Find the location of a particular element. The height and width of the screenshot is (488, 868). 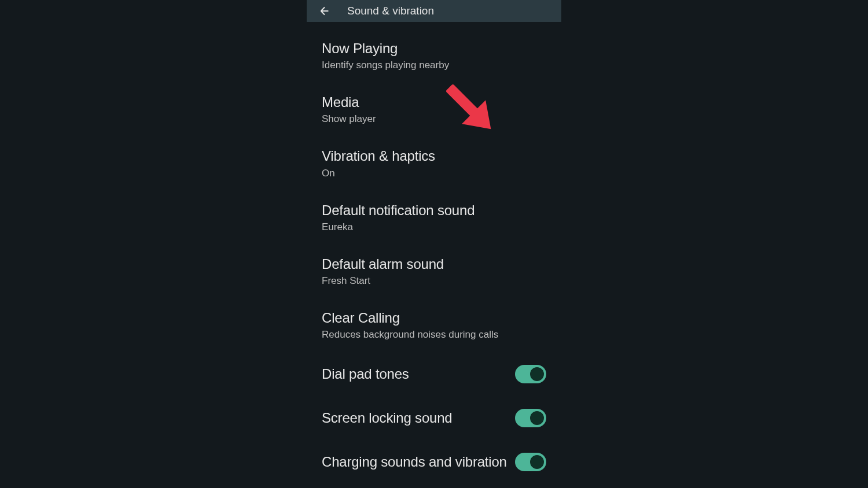

dial-pad-tones-toggle is located at coordinates (531, 374).